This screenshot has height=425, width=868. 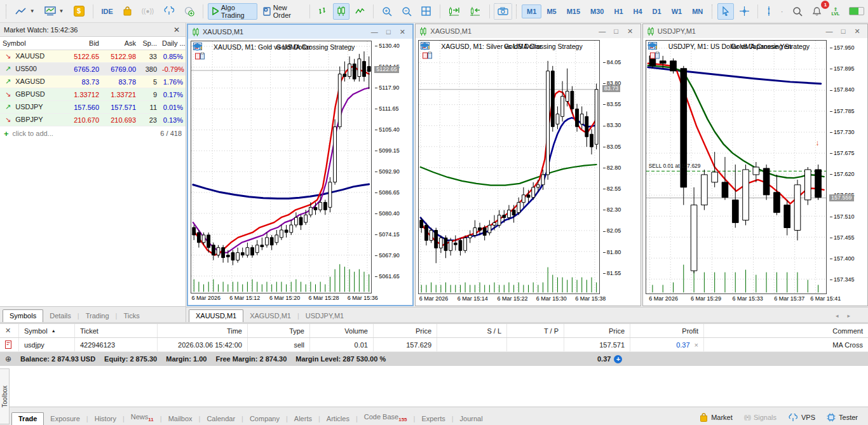 I want to click on column-header: Ask, so click(x=120, y=43).